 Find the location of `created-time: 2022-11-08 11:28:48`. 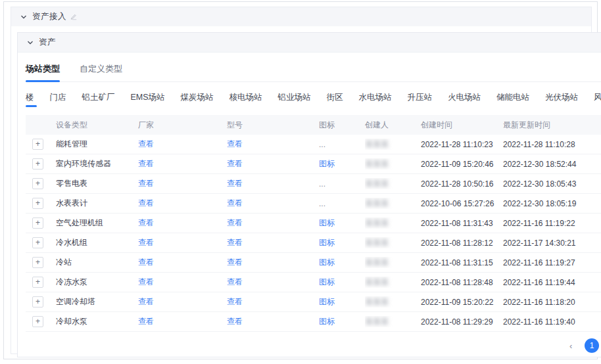

created-time: 2022-11-08 11:28:48 is located at coordinates (462, 283).